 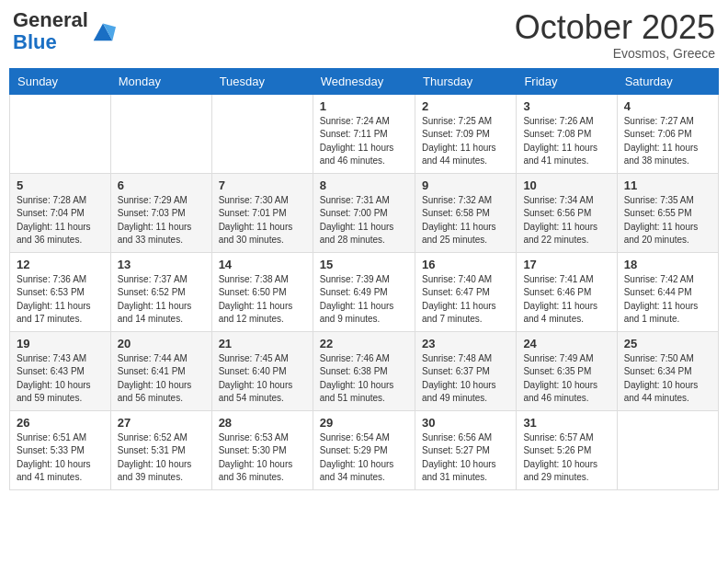 What do you see at coordinates (566, 371) in the screenshot?
I see `calendar-cell: 24Sunrise: 7:49 AM Sunset: 6:35 PM Dayli…` at bounding box center [566, 371].